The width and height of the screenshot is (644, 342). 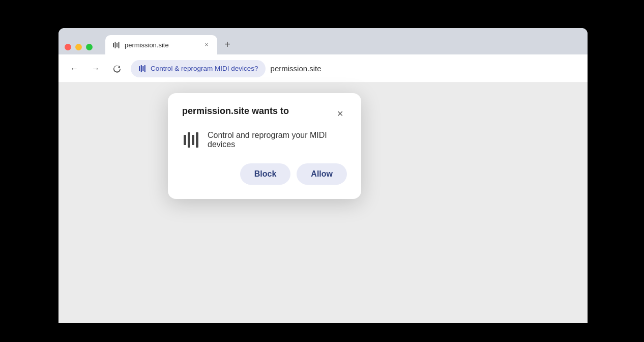 I want to click on reload-button, so click(x=117, y=69).